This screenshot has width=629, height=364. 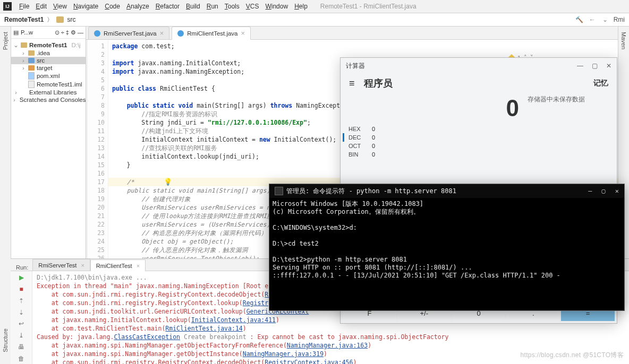 What do you see at coordinates (21, 347) in the screenshot?
I see `print-button: 🖶` at bounding box center [21, 347].